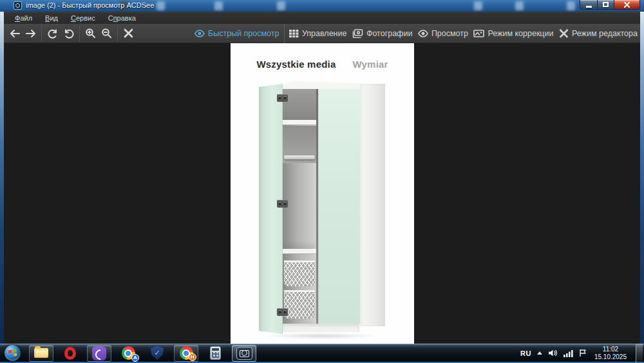  I want to click on windows-flag-icon, so click(12, 353).